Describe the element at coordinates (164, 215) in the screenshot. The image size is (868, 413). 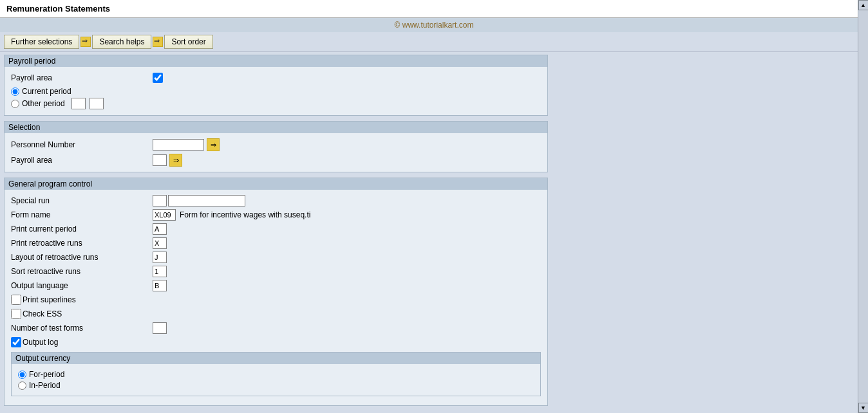
I see `form-name-input` at that location.